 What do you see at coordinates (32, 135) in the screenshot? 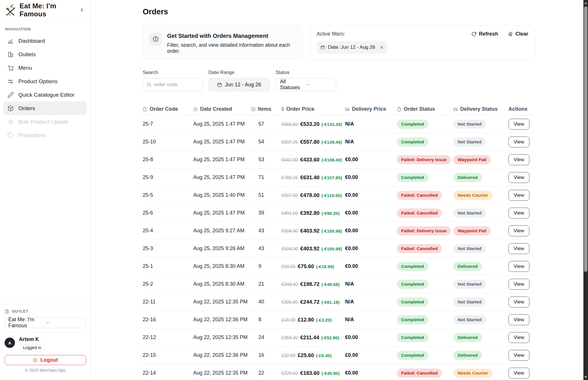
I see `sidebar-item-label: Promotions` at bounding box center [32, 135].